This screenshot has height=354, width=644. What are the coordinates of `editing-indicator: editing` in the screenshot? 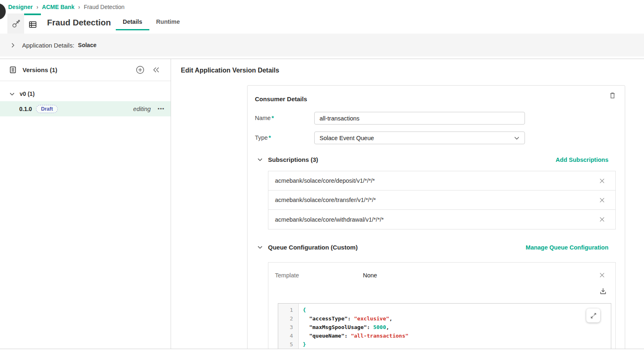 It's located at (142, 109).